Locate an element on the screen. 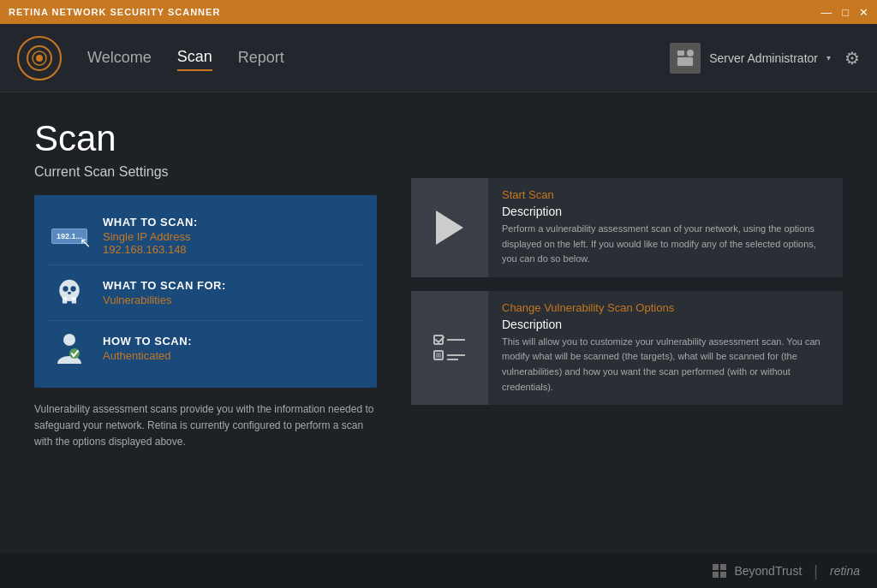 The height and width of the screenshot is (588, 877). nav-item-scan: Scan is located at coordinates (195, 58).